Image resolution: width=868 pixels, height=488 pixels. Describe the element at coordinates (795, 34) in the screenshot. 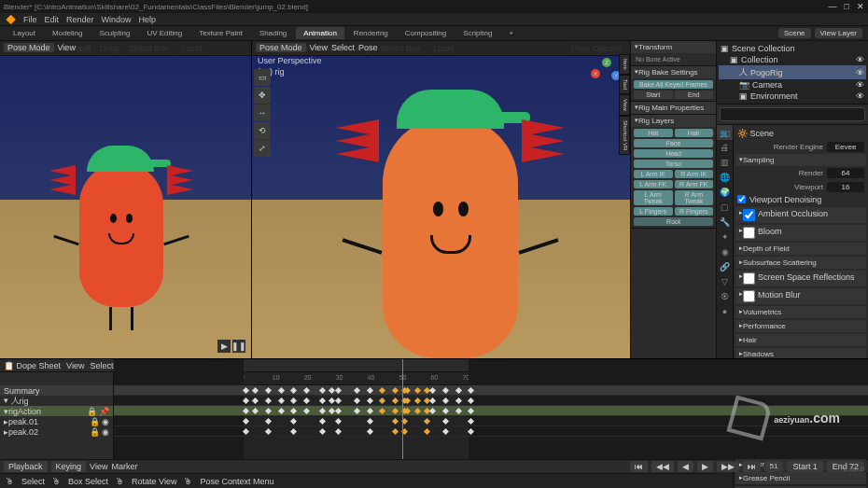

I see `scene-selector: Scene` at that location.